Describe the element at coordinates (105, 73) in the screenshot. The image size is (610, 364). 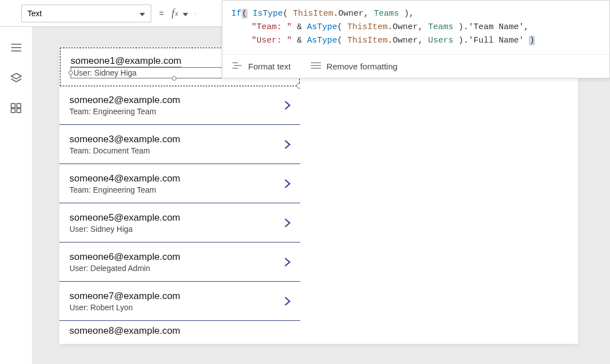
I see `gallery-subtitle-text: User: Sidney Higa` at that location.